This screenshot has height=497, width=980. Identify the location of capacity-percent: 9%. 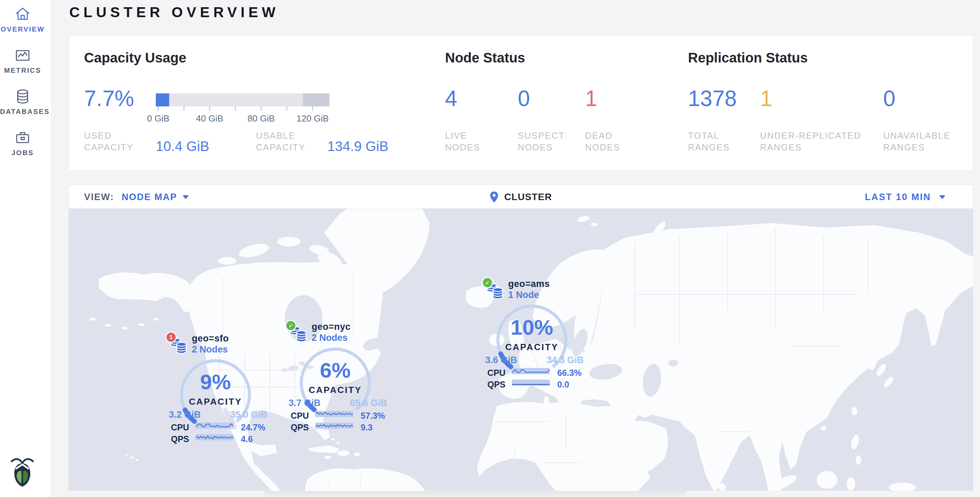
(215, 382).